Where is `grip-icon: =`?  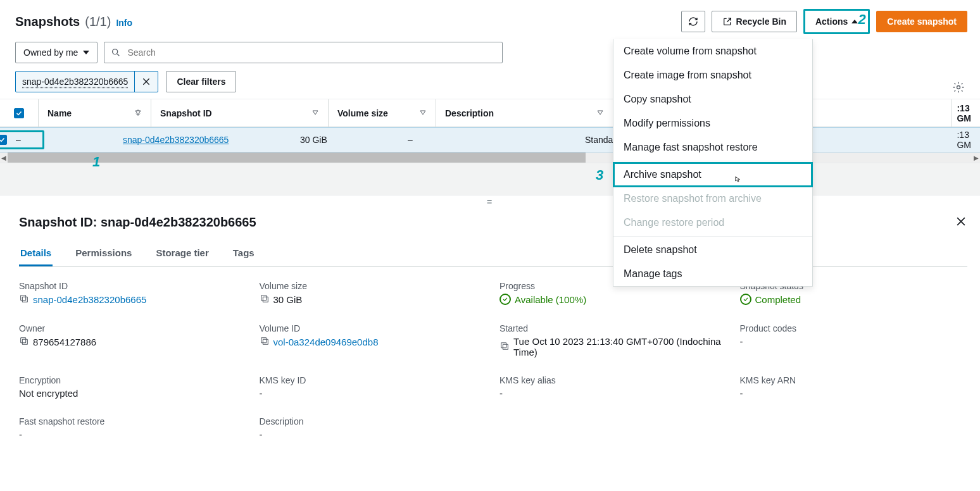
grip-icon: = is located at coordinates (490, 202).